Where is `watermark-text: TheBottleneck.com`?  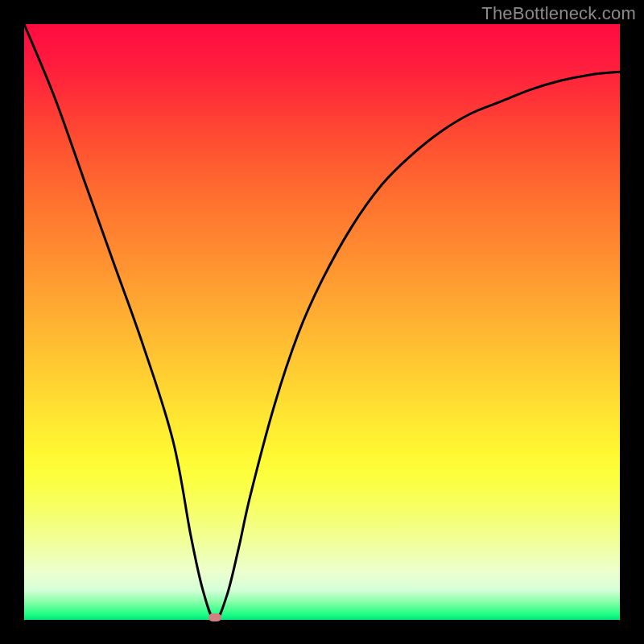
watermark-text: TheBottleneck.com is located at coordinates (559, 14).